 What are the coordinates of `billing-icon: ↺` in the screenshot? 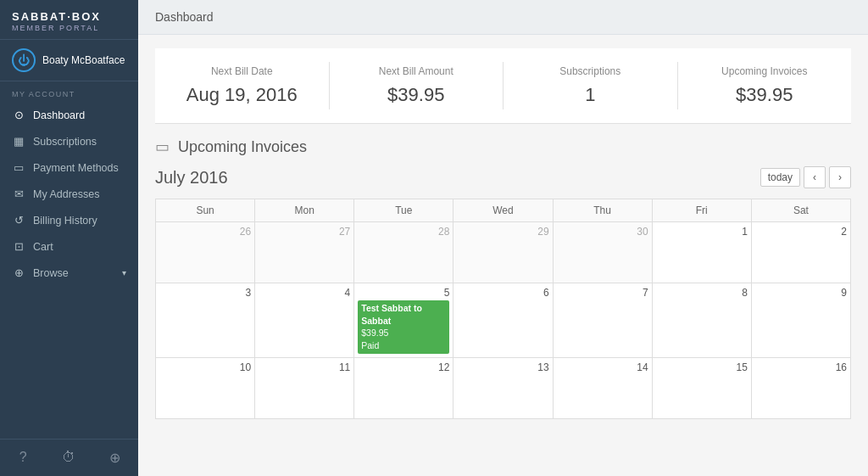 It's located at (19, 221).